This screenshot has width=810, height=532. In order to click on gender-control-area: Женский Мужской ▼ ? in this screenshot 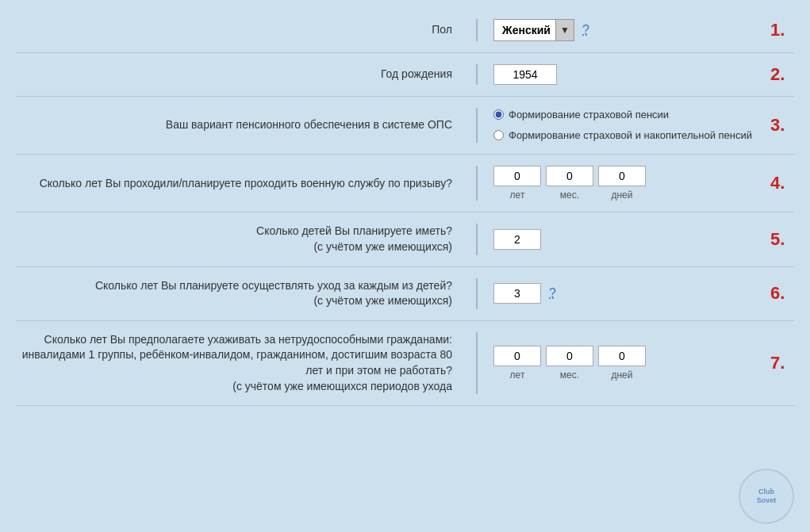, I will do `click(628, 30)`.